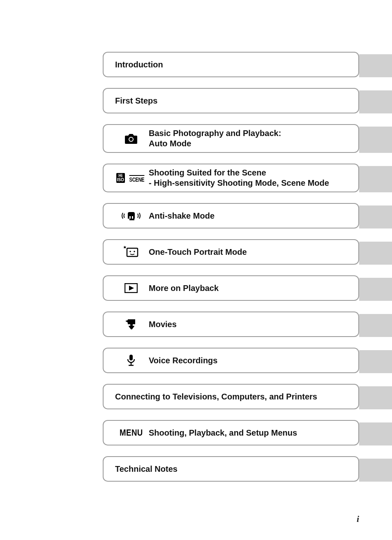  Describe the element at coordinates (247, 397) in the screenshot. I see `toc-row: Connecting to Televisions, Computers, an…` at that location.